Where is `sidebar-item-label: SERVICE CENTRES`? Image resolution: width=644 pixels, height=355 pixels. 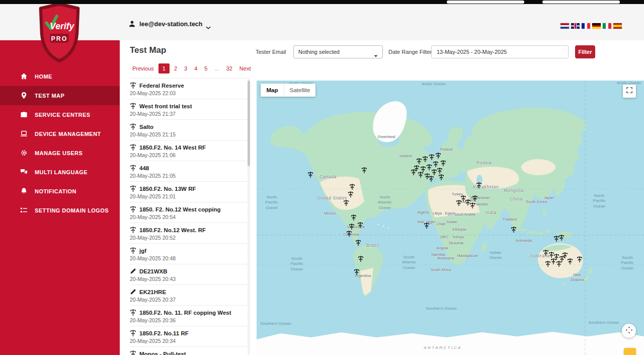 sidebar-item-label: SERVICE CENTRES is located at coordinates (62, 115).